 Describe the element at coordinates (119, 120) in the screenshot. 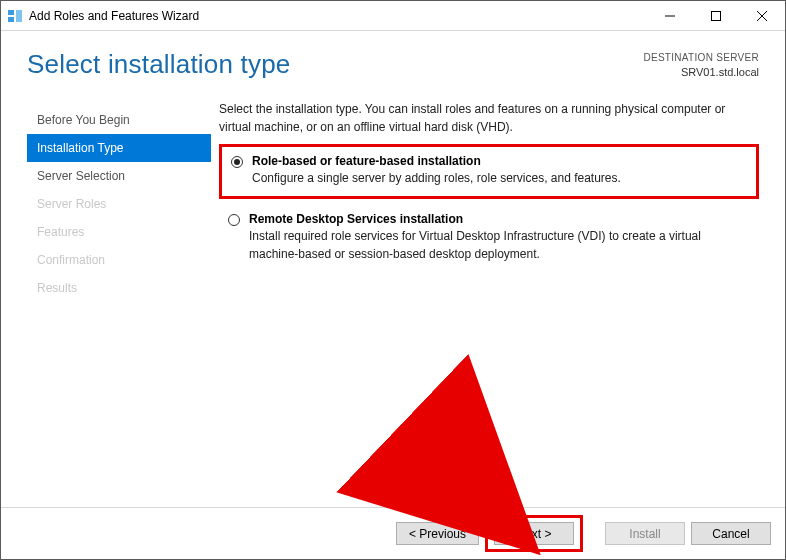

I see `step-before-you-begin: Before You Begin` at that location.